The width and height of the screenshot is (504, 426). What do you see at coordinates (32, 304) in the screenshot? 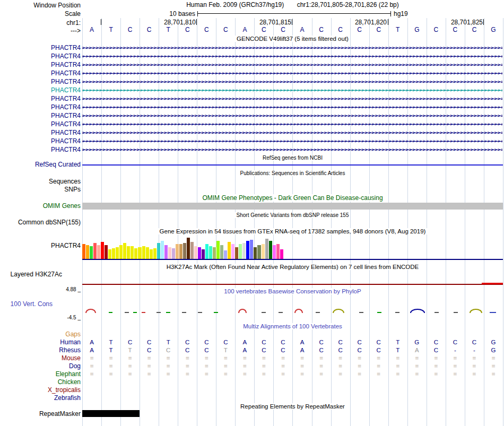
I see `vert-cons-label: 100 Vert. Cons` at bounding box center [32, 304].